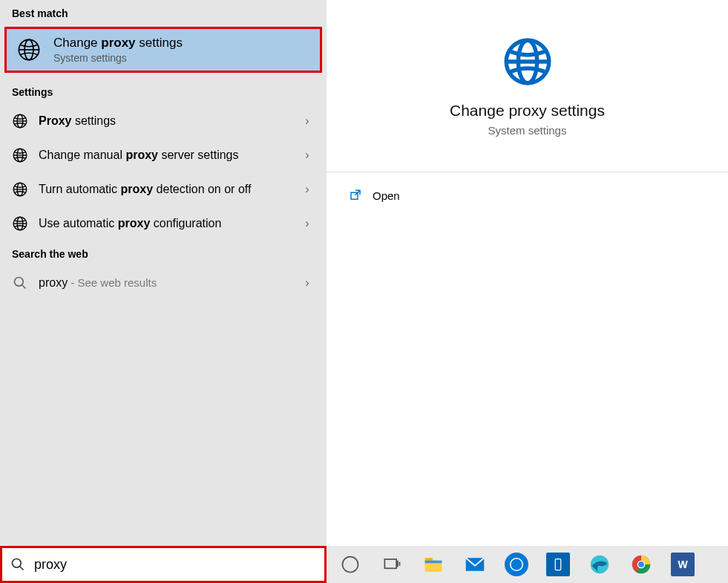 This screenshot has height=583, width=728. What do you see at coordinates (527, 111) in the screenshot?
I see `preview-title: Change proxy settings` at bounding box center [527, 111].